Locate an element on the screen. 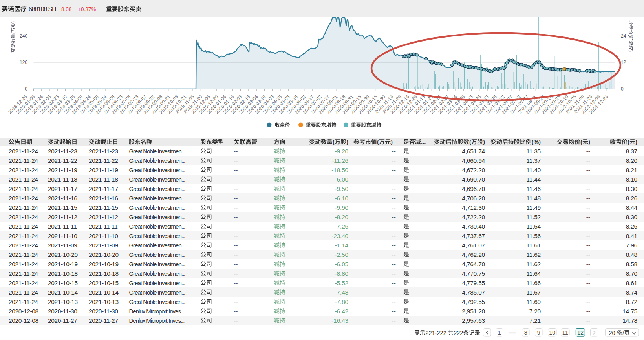  svg-text: 20 is located at coordinates (612, 333).